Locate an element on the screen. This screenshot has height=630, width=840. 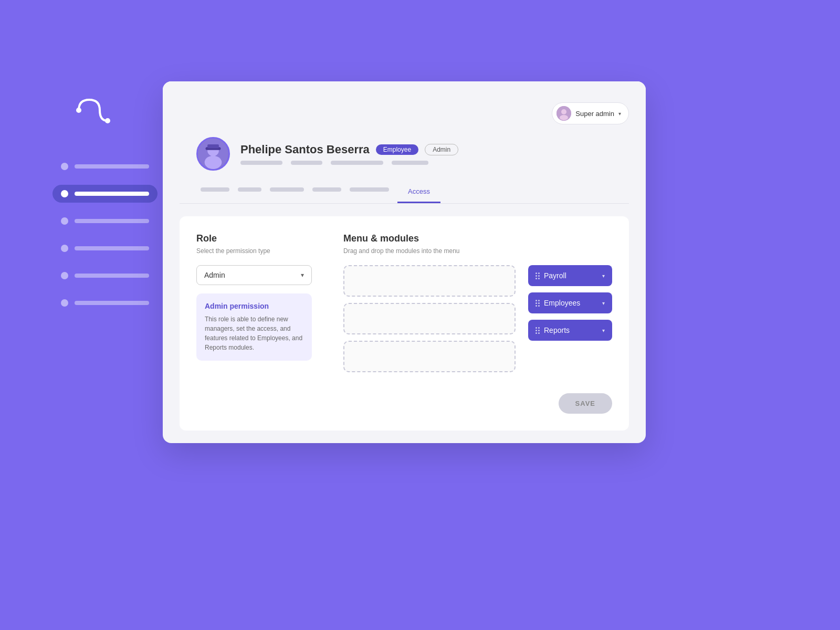
role-title: Role is located at coordinates (254, 238).